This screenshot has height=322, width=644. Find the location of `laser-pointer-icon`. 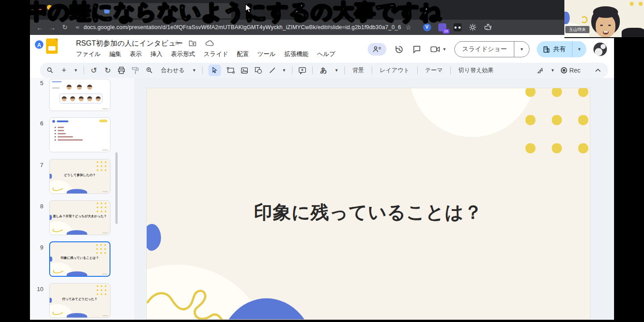

laser-pointer-icon is located at coordinates (540, 70).